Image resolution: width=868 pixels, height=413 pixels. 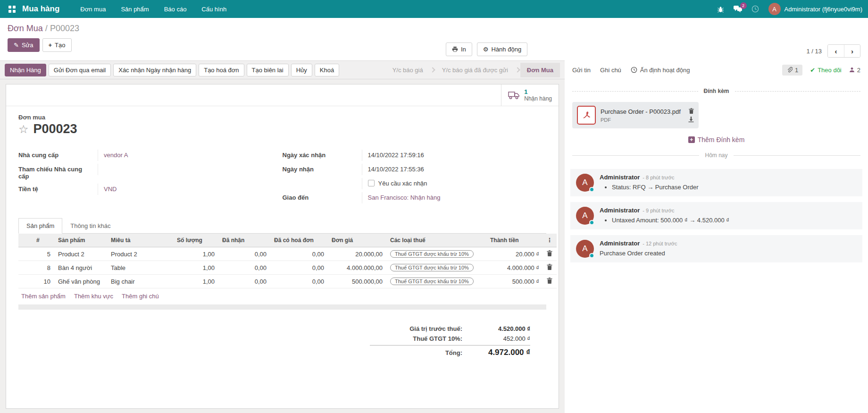 What do you see at coordinates (302, 70) in the screenshot?
I see `cancel-button: Hủy` at bounding box center [302, 70].